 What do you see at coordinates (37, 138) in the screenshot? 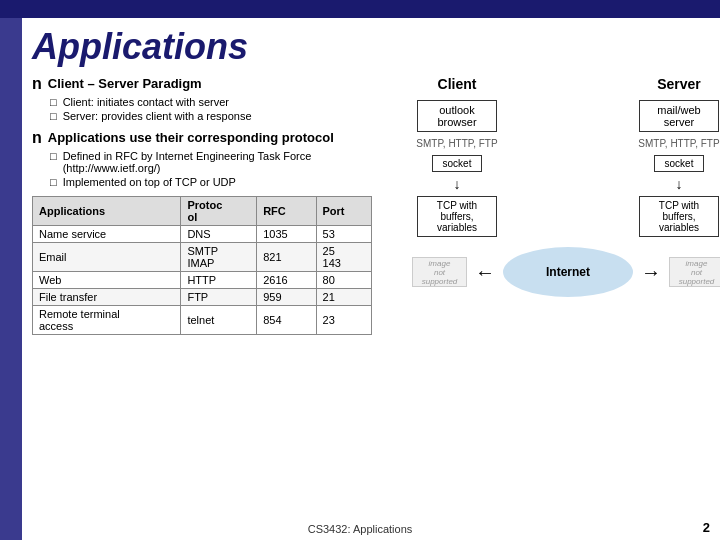
I see `bullet2-marker: n` at bounding box center [37, 138].